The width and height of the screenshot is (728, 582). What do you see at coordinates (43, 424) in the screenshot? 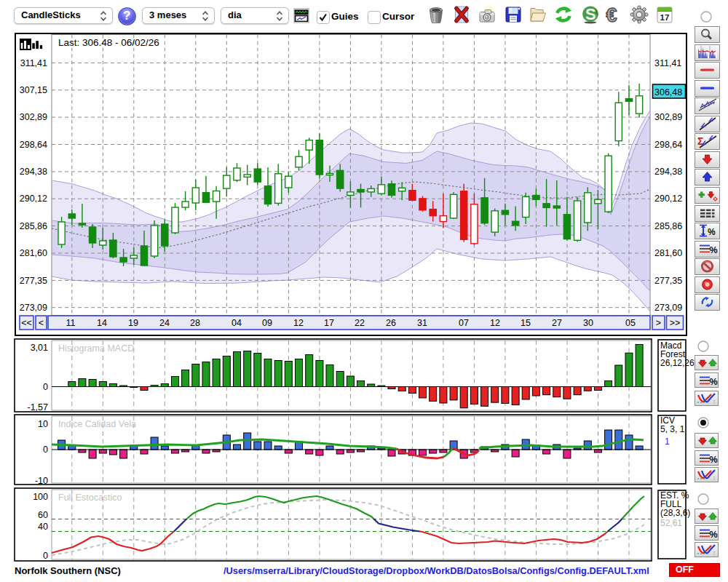
I see `svg-text: 10` at bounding box center [43, 424].